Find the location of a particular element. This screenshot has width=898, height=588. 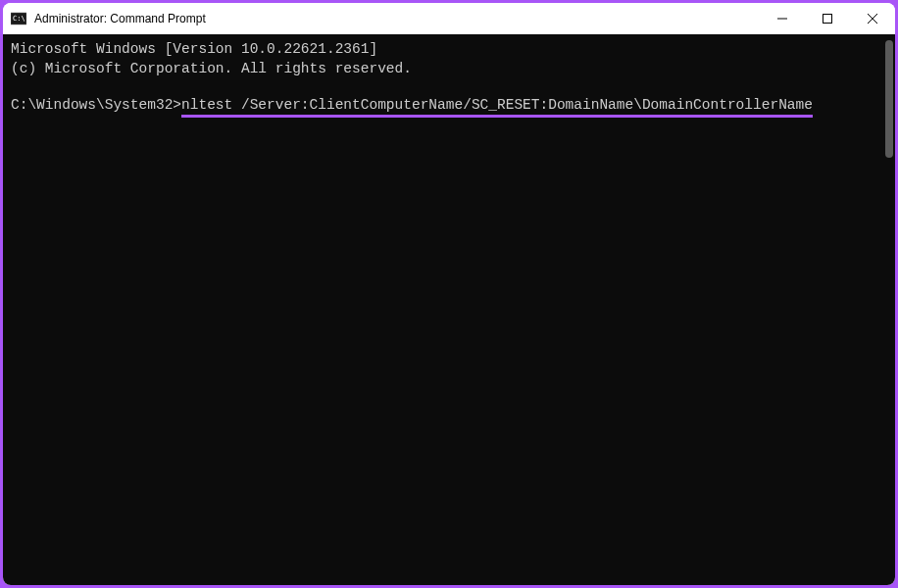

maximize-button is located at coordinates (827, 19).